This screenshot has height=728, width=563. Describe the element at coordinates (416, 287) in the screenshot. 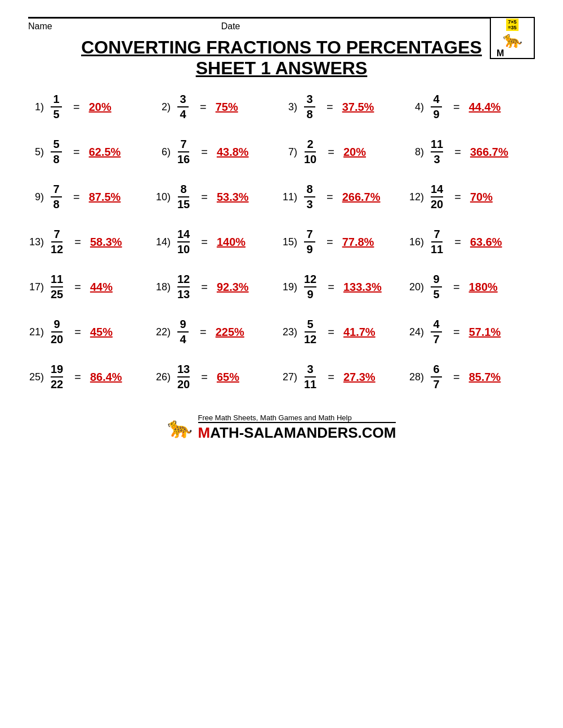

I see `problem-number: 20)` at that location.